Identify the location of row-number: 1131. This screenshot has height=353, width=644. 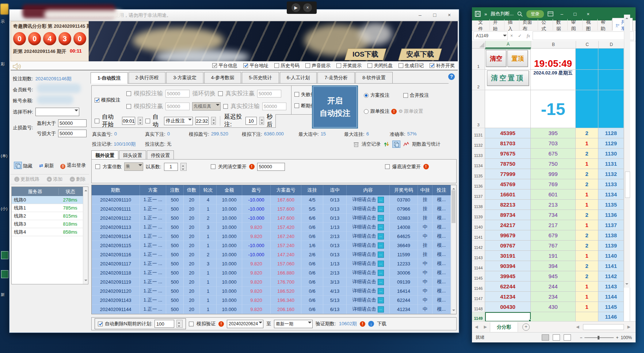
(479, 133).